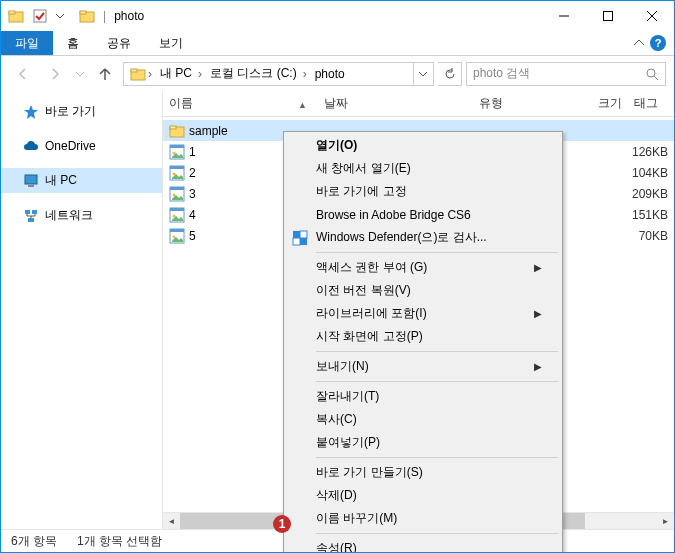 The image size is (675, 553). What do you see at coordinates (282, 524) in the screenshot?
I see `annotation-badge: 1` at bounding box center [282, 524].